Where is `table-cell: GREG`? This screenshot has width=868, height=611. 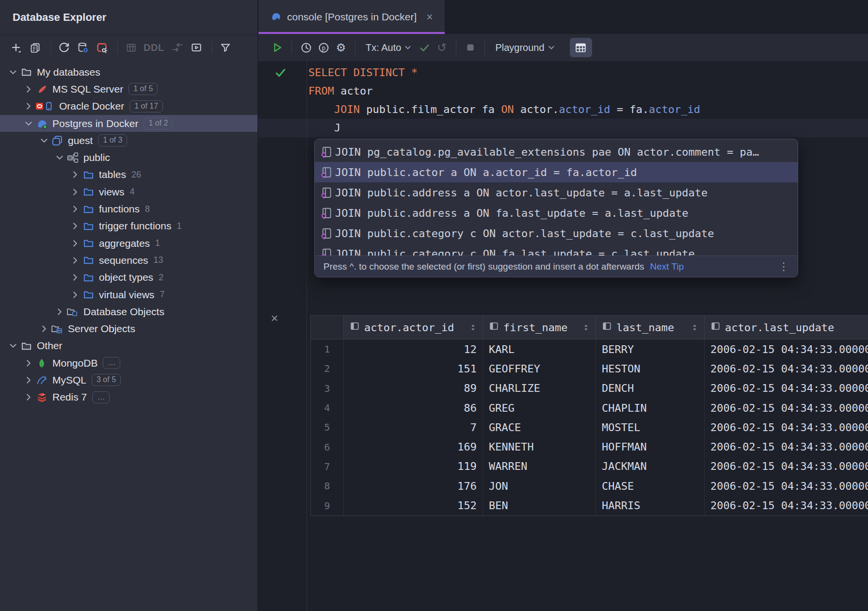 table-cell: GREG is located at coordinates (539, 408).